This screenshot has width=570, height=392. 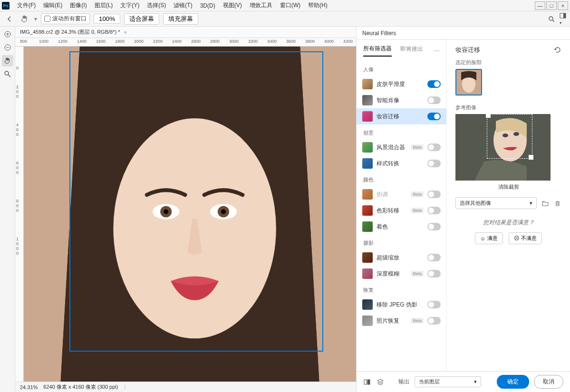 What do you see at coordinates (434, 100) in the screenshot?
I see `toggle-smart-portrait` at bounding box center [434, 100].